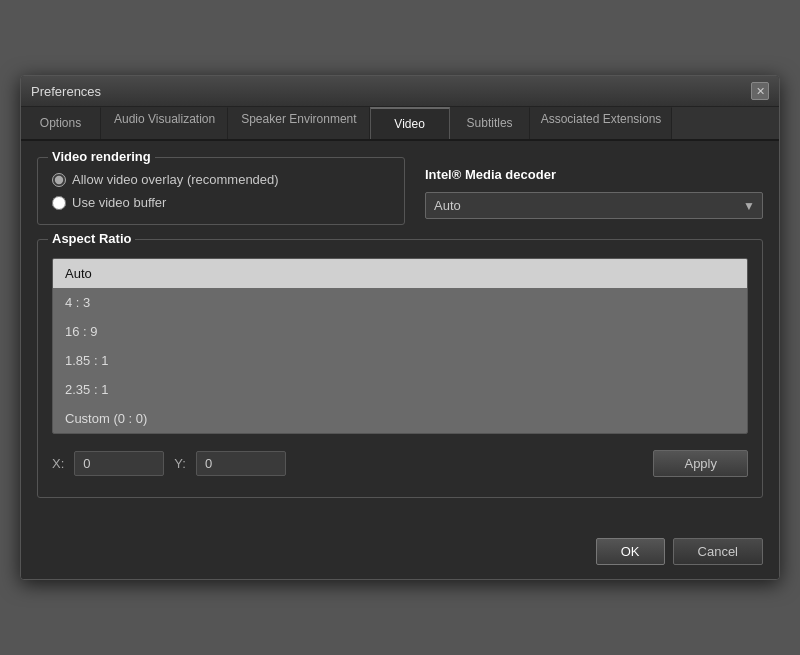 The image size is (800, 655). I want to click on tab-audio-visualization: Audio Visualization, so click(164, 123).